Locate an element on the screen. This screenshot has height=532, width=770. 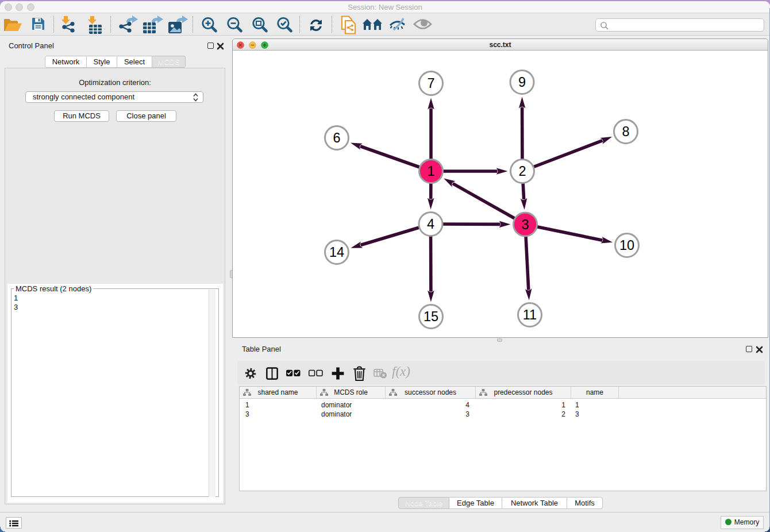
svg-text: 6 is located at coordinates (337, 138).